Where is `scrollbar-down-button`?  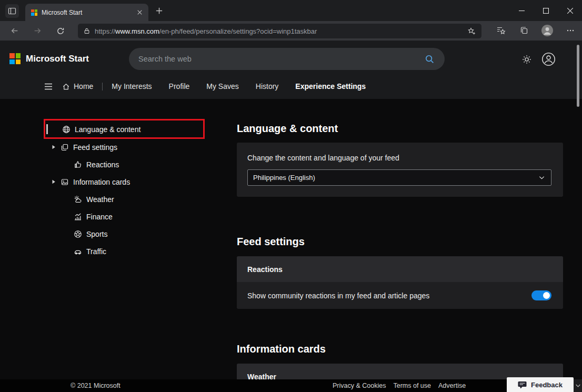 scrollbar-down-button is located at coordinates (578, 386).